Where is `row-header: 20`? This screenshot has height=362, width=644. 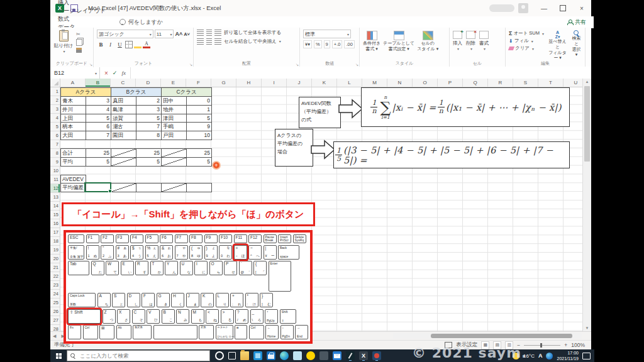 row-header: 20 is located at coordinates (55, 259).